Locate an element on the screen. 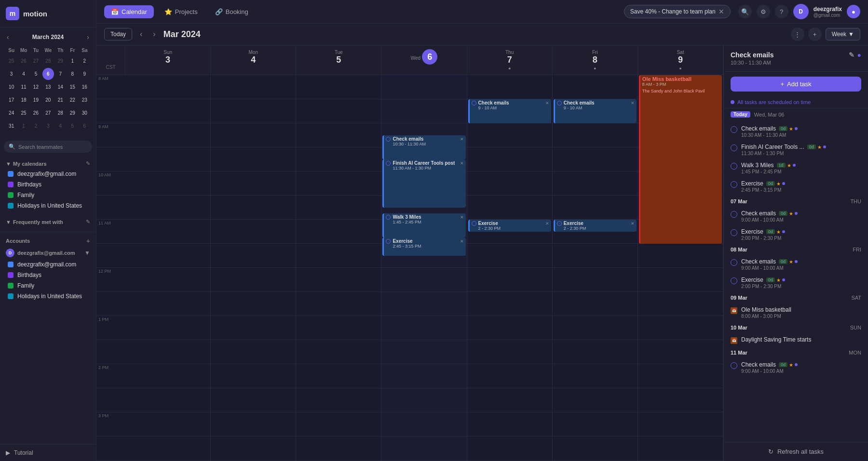 This screenshot has width=868, height=461. my-calendars-header: ▼ My calendars ✎ is located at coordinates (48, 164).